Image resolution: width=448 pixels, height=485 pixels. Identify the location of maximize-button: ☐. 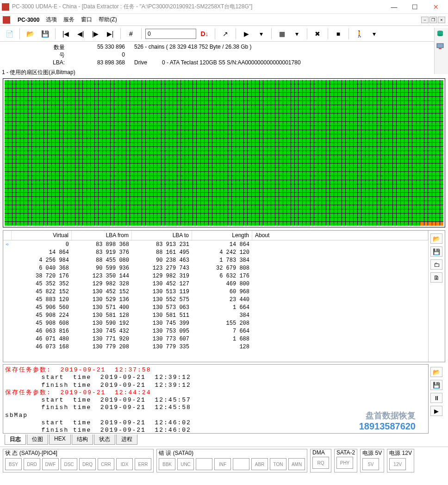
(415, 7).